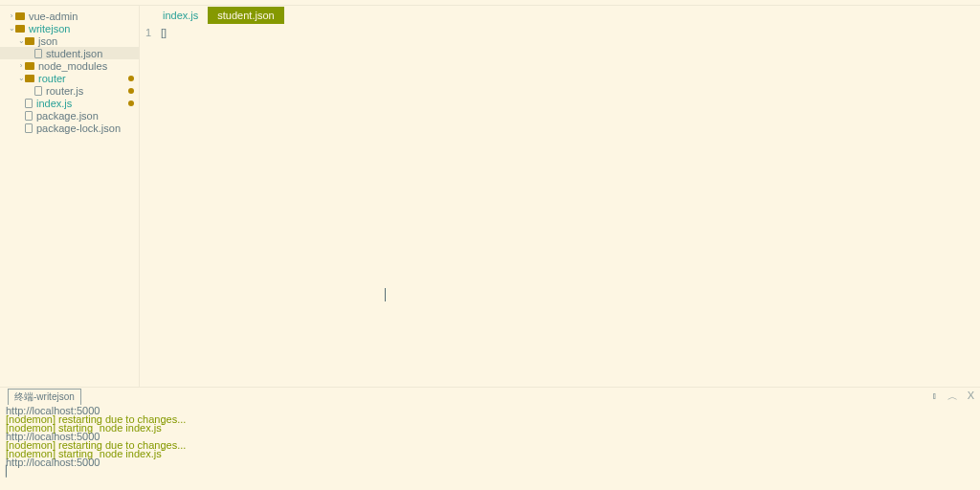  What do you see at coordinates (70, 196) in the screenshot?
I see `file-explorer: › vue-admin ⌄ writejson ⌄ json student.j…` at bounding box center [70, 196].